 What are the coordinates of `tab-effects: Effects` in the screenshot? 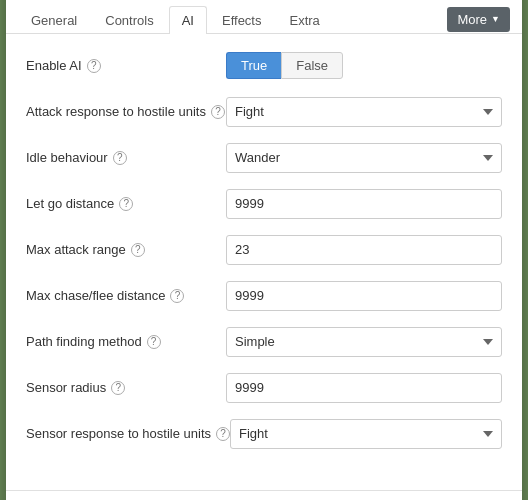 It's located at (242, 20).